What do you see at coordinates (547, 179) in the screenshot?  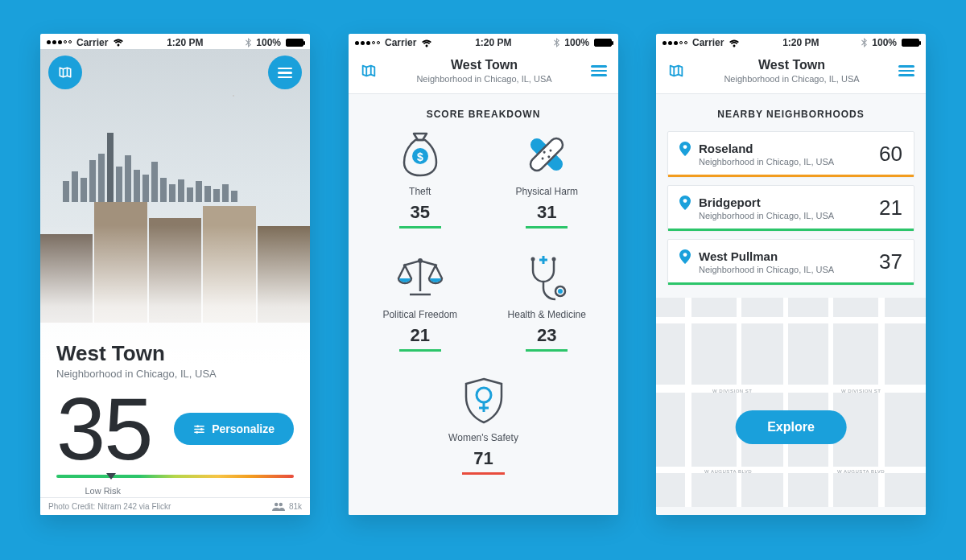 I see `metric-physical-harm: Physical Harm 31` at bounding box center [547, 179].